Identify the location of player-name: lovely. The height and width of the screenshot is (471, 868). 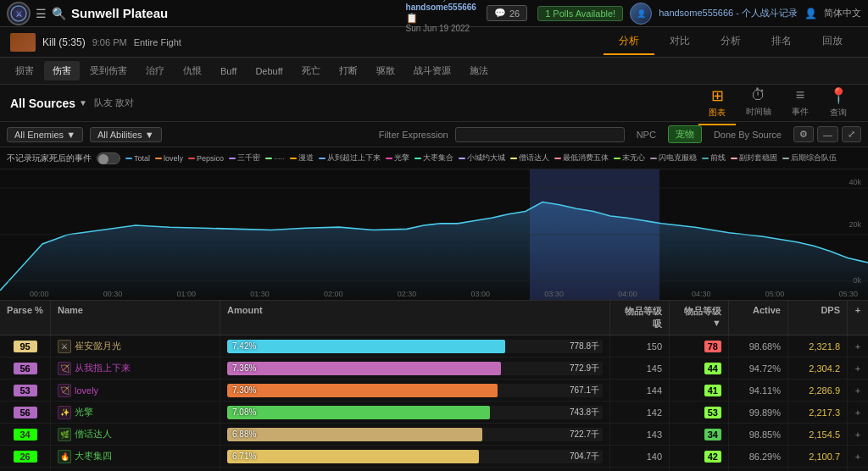
(86, 391).